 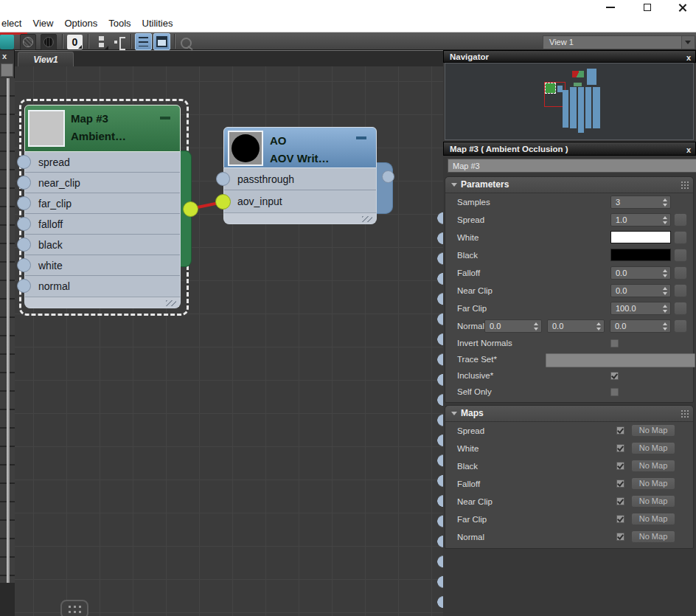 I want to click on view-selector-dropdown: View 1, so click(x=619, y=43).